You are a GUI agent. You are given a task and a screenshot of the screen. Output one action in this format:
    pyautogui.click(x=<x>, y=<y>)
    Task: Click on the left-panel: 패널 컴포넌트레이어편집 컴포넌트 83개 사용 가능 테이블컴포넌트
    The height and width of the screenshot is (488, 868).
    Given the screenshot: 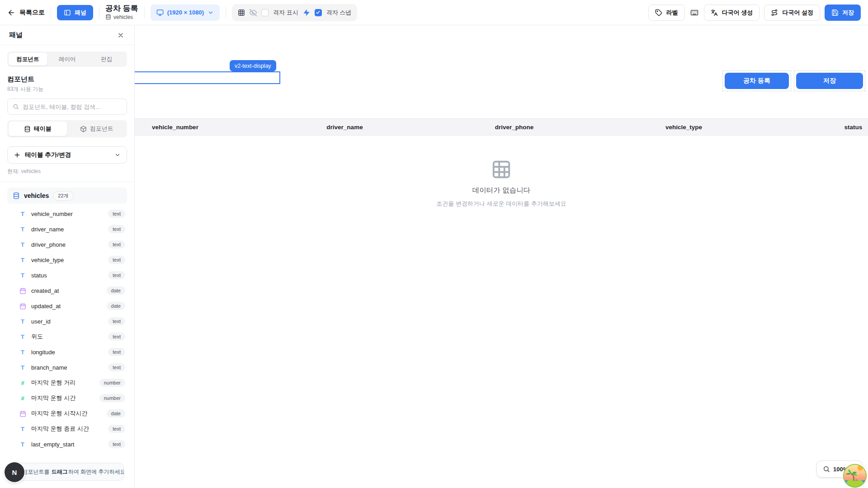 What is the action you would take?
    pyautogui.click(x=67, y=257)
    